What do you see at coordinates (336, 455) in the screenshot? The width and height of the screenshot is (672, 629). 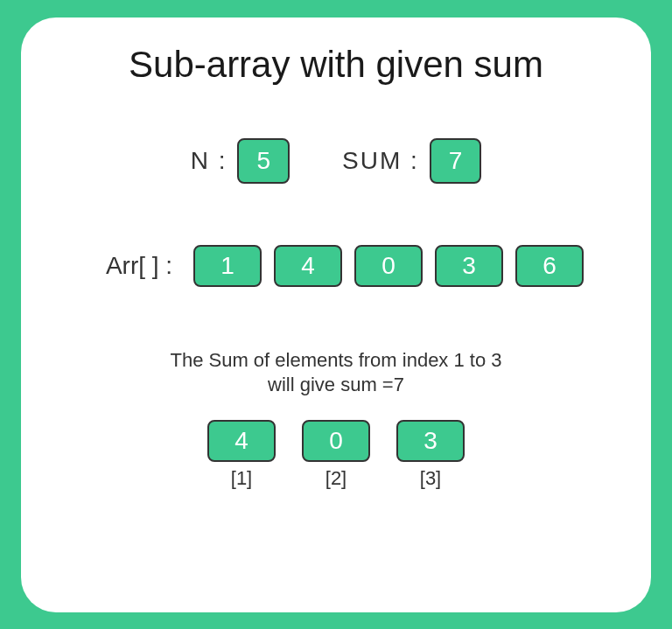 I see `subarray-item-1: 0 [2]` at bounding box center [336, 455].